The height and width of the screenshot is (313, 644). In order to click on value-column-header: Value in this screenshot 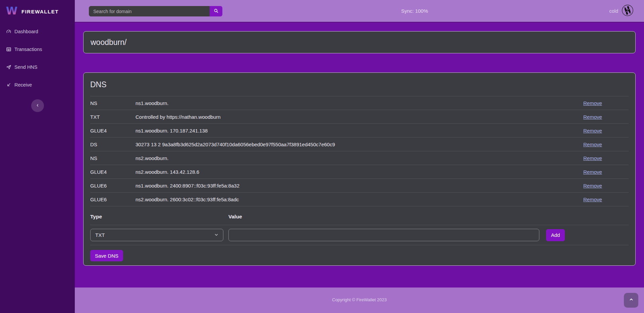, I will do `click(387, 217)`.